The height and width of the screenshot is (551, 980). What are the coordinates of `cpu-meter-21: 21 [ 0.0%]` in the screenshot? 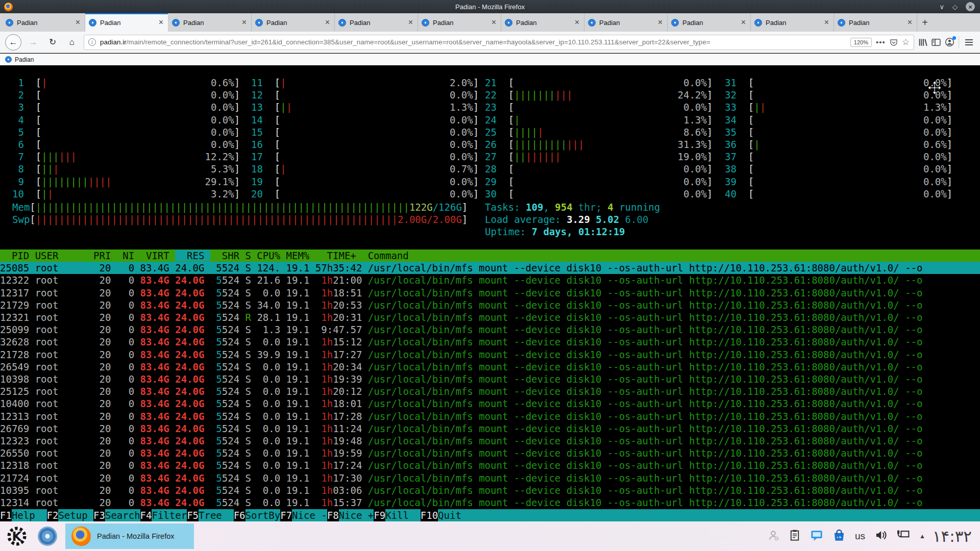 It's located at (599, 83).